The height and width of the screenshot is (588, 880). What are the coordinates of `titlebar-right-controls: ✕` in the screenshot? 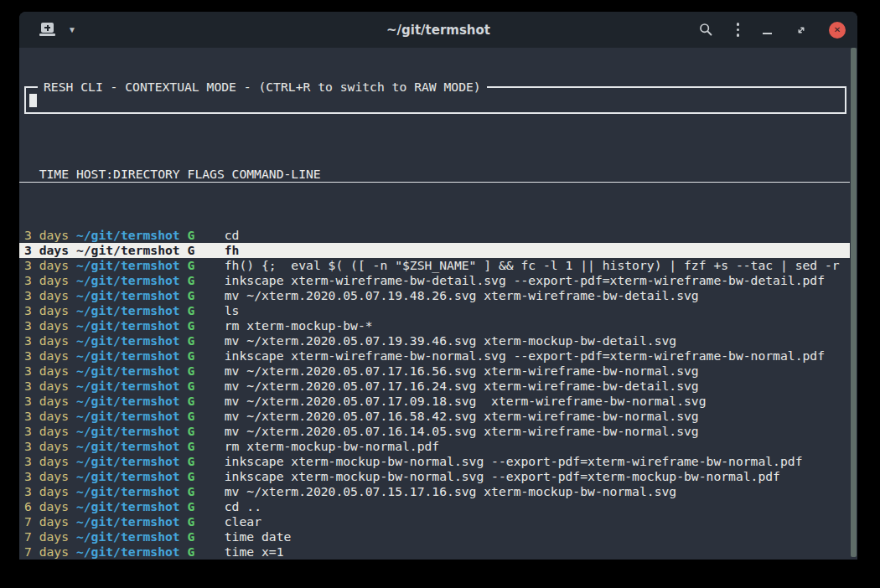 It's located at (774, 30).